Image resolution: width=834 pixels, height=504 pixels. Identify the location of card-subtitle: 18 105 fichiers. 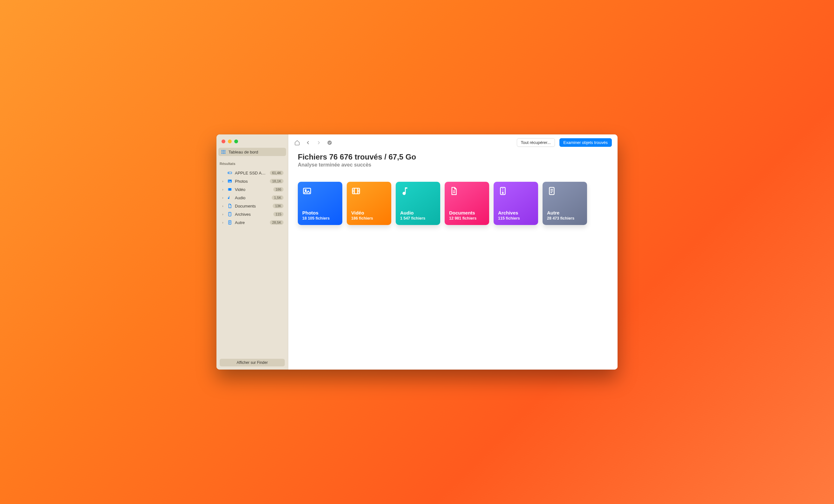
(320, 218).